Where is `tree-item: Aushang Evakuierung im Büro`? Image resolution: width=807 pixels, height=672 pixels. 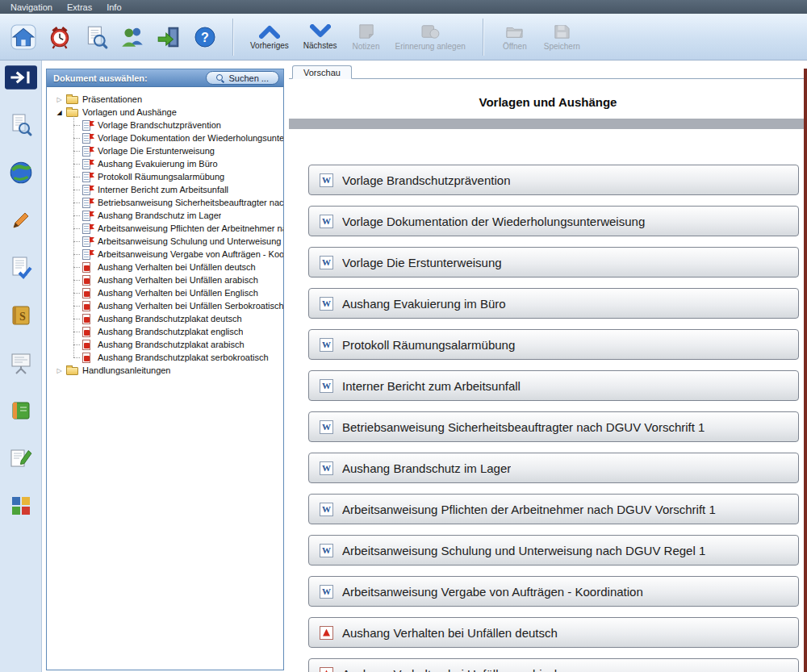 tree-item: Aushang Evakuierung im Büro is located at coordinates (166, 164).